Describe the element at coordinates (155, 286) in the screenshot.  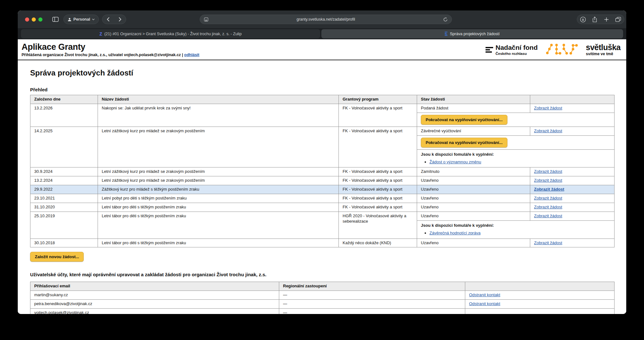
I see `col-email: Přihlašovací email` at that location.